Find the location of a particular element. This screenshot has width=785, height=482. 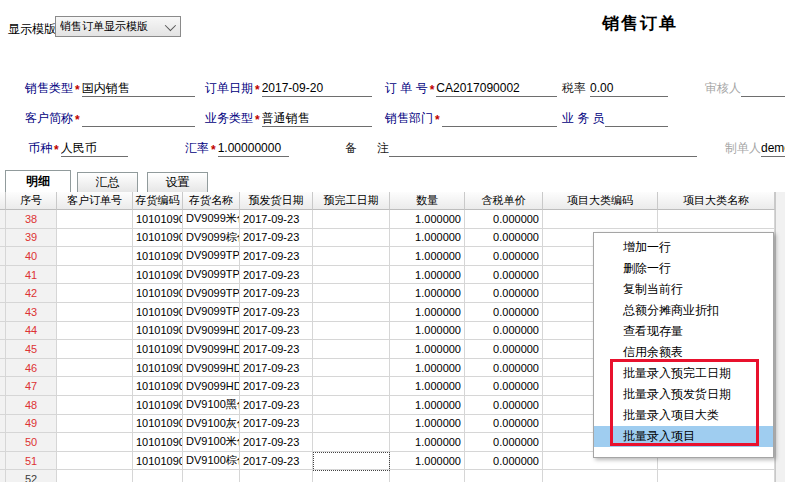

auditor-input is located at coordinates (763, 96).